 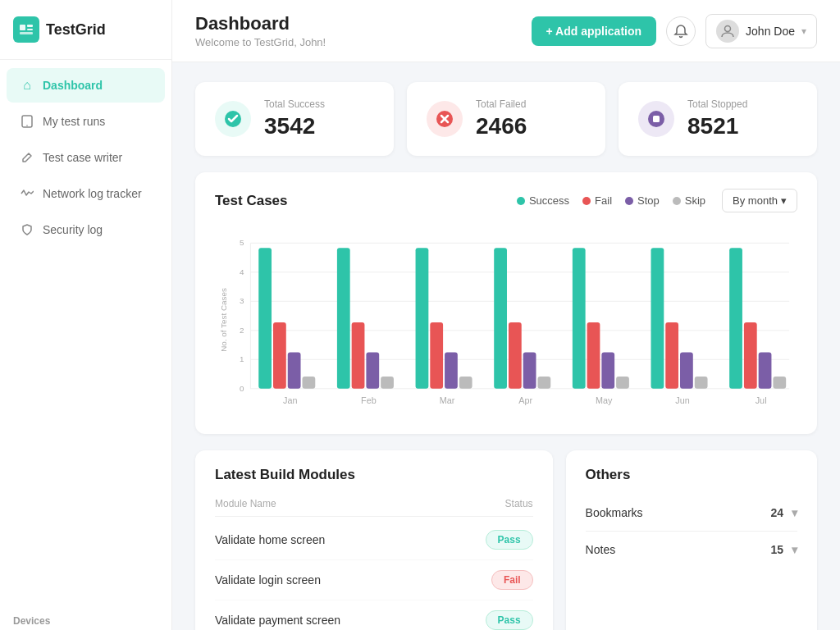 What do you see at coordinates (761, 400) in the screenshot?
I see `svg-text: Jul` at bounding box center [761, 400].